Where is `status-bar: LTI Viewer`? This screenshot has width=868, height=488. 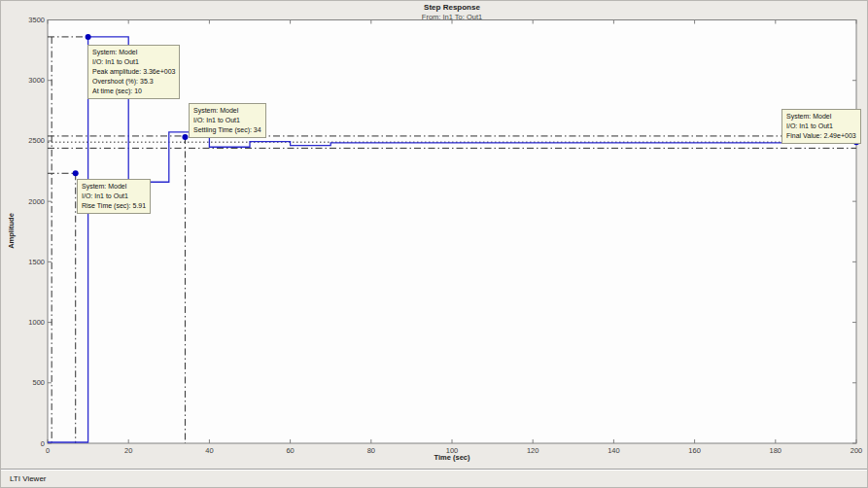 status-bar: LTI Viewer is located at coordinates (434, 478).